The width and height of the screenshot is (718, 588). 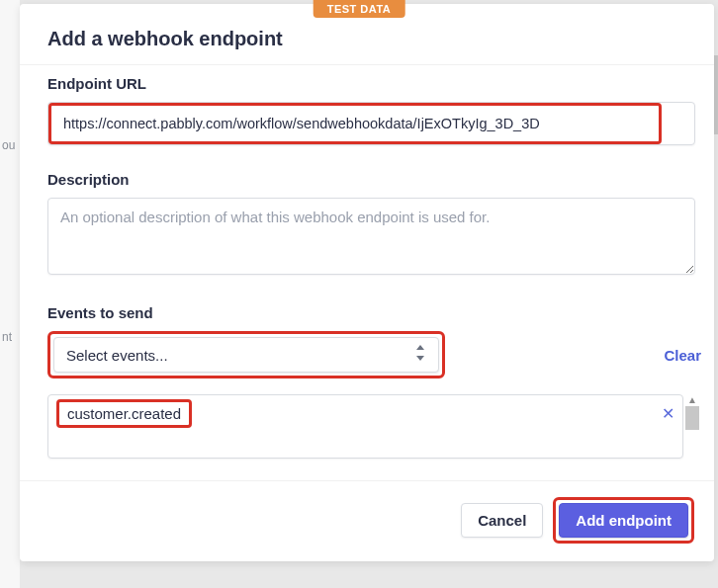 What do you see at coordinates (367, 312) in the screenshot?
I see `events-label: Events to send` at bounding box center [367, 312].